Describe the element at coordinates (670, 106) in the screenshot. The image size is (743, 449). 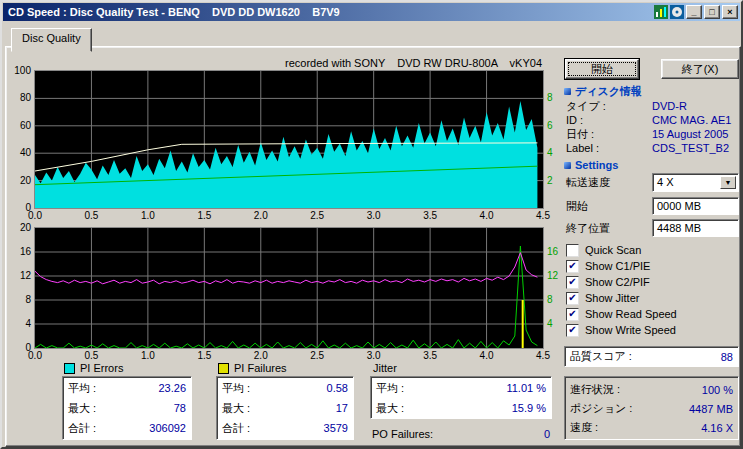
I see `row-value: DVD-R` at that location.